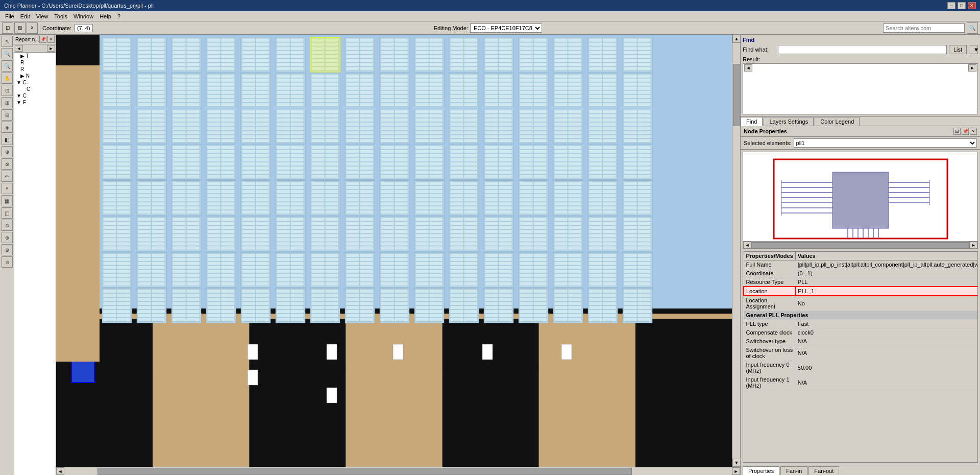 This screenshot has height=475, width=980. What do you see at coordinates (766, 131) in the screenshot?
I see `node-props-title: Node Properties` at bounding box center [766, 131].